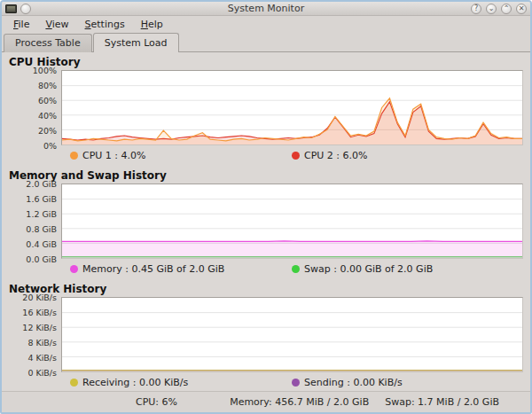 The height and width of the screenshot is (414, 532). I want to click on sticky-button, so click(26, 9).